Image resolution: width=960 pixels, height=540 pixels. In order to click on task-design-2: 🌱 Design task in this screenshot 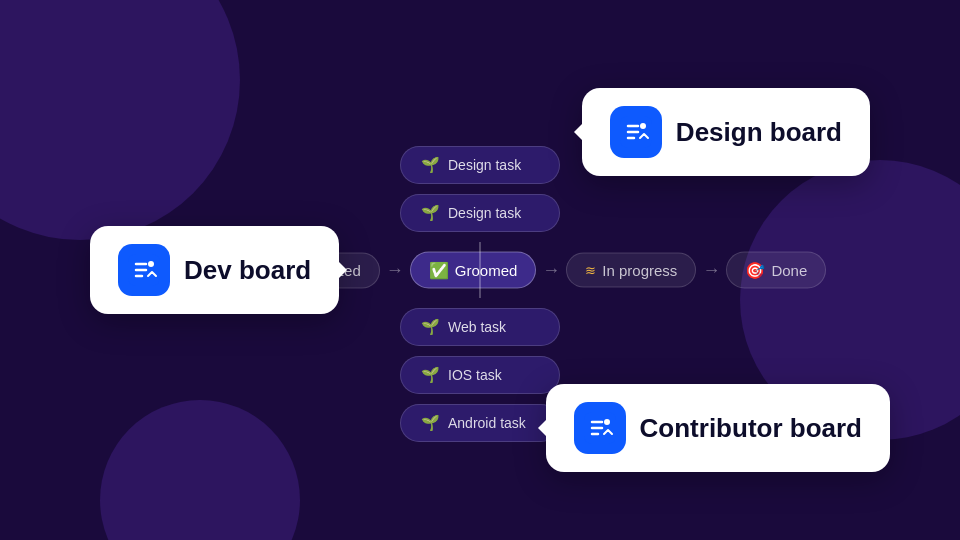, I will do `click(480, 213)`.